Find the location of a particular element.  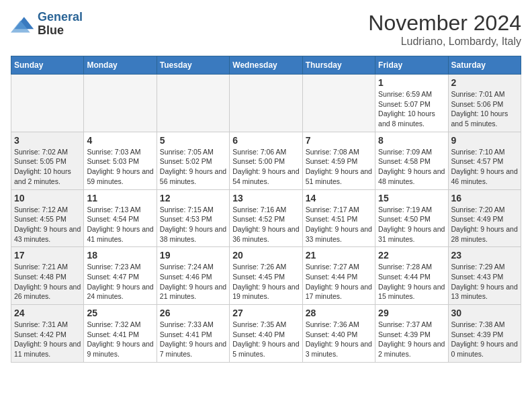

calendar-day-cell: 22Sunrise: 7:28 AM Sunset: 4:44 PM Dayli… is located at coordinates (412, 276).